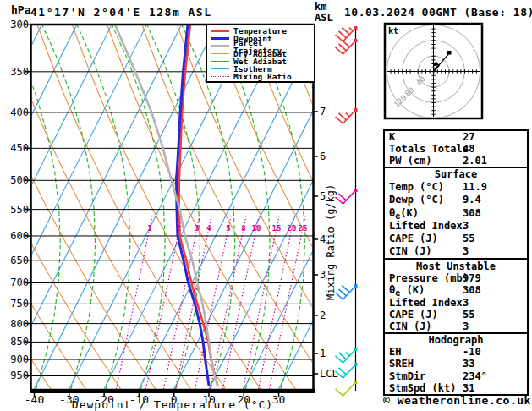 The width and height of the screenshot is (532, 411). I want to click on table-title: Hodograph, so click(456, 340).